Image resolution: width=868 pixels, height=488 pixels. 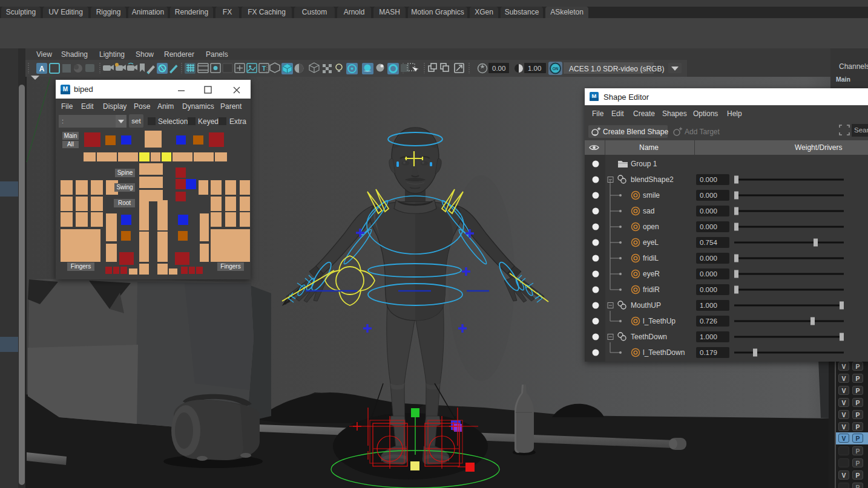 I want to click on svg-text: l_TeethDown, so click(x=663, y=353).